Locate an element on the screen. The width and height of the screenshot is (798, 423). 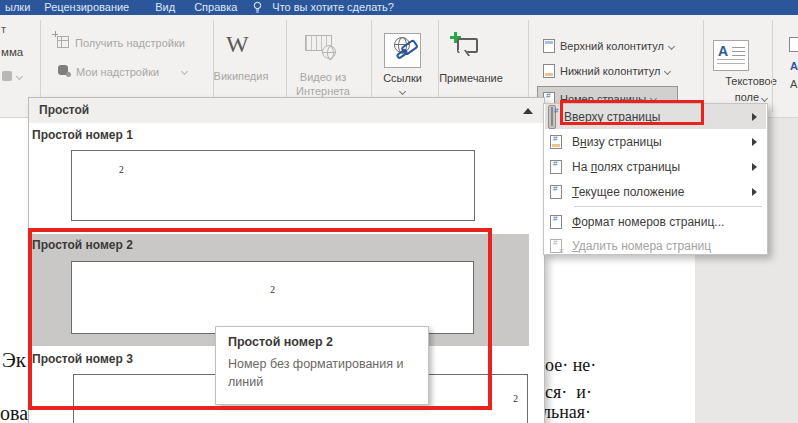
document-text-fragment: ое· не· is located at coordinates (570, 366).